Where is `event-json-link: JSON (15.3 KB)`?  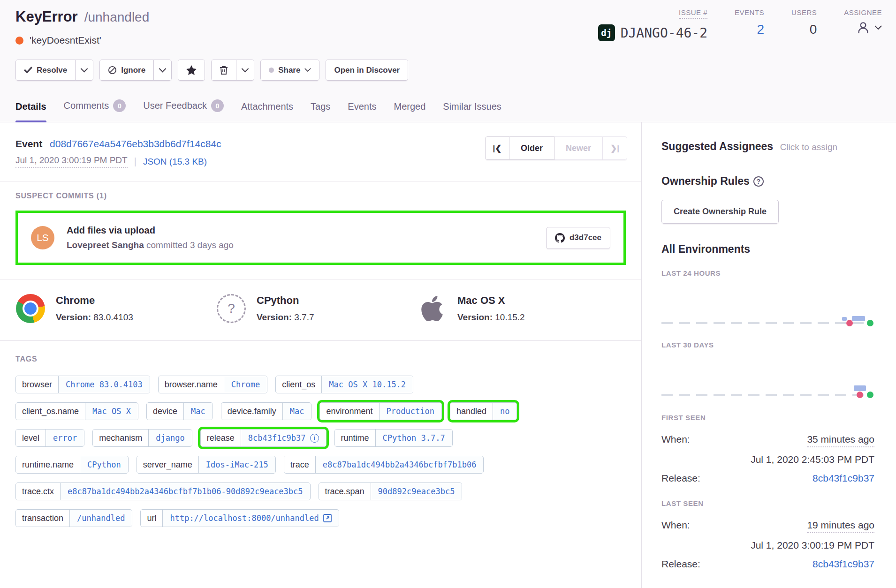
event-json-link: JSON (15.3 KB) is located at coordinates (175, 162).